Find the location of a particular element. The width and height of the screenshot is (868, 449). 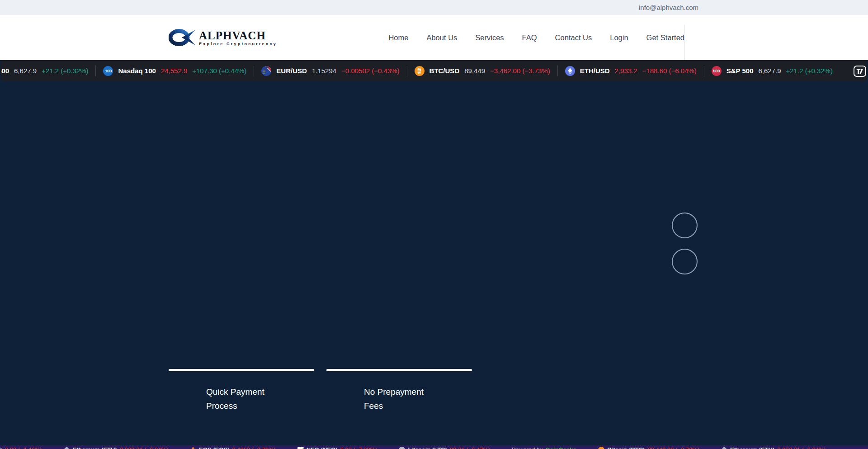

ticker-value: 89,449 is located at coordinates (475, 71).